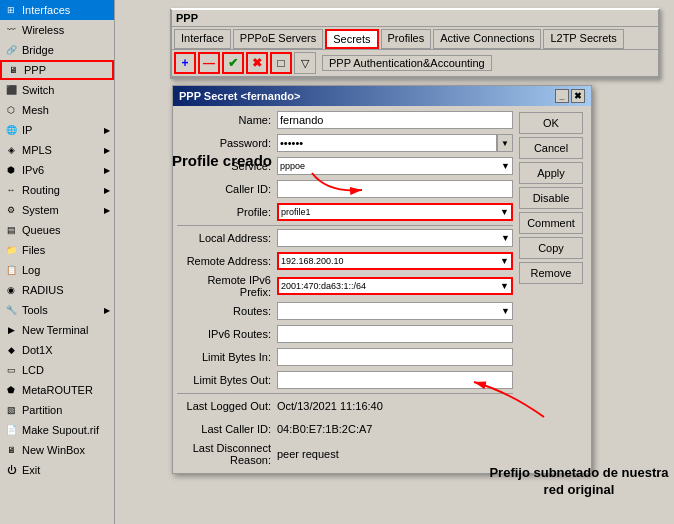 The width and height of the screenshot is (674, 524). What do you see at coordinates (33, 170) in the screenshot?
I see `sidebar-item-label: IPv6` at bounding box center [33, 170].